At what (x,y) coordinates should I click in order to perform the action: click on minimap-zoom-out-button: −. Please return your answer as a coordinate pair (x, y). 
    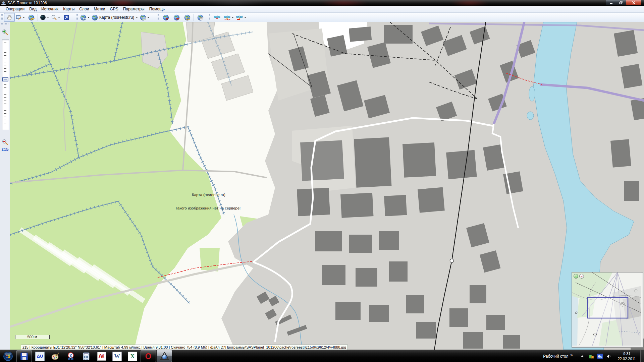
    Looking at the image, I should click on (582, 276).